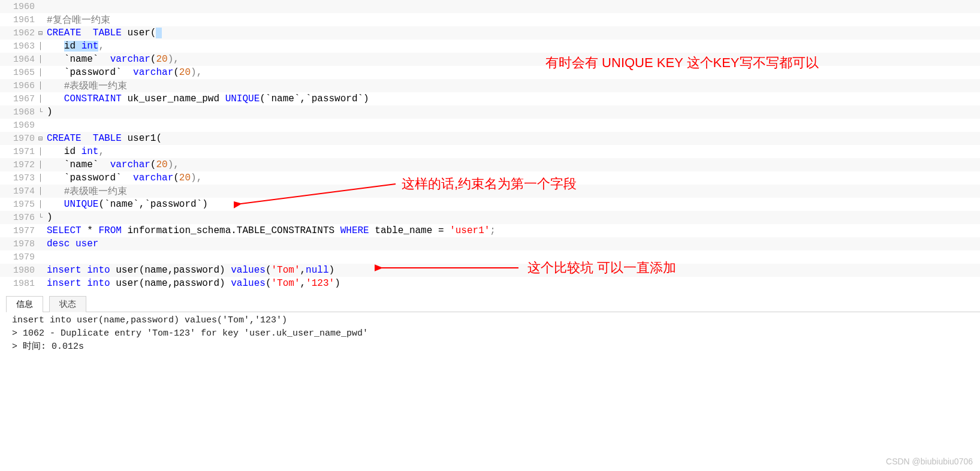 The image size is (980, 471). Describe the element at coordinates (19, 7) in the screenshot. I see `line-number: 1960` at that location.